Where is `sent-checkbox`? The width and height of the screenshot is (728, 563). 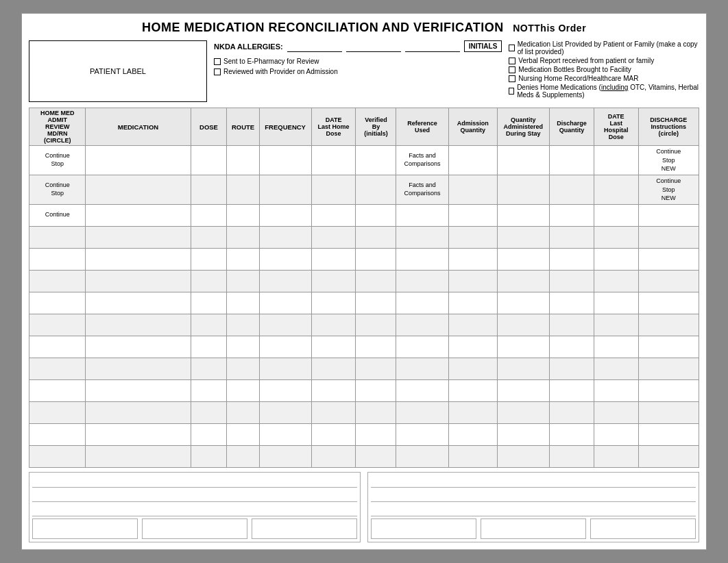
sent-checkbox is located at coordinates (217, 62).